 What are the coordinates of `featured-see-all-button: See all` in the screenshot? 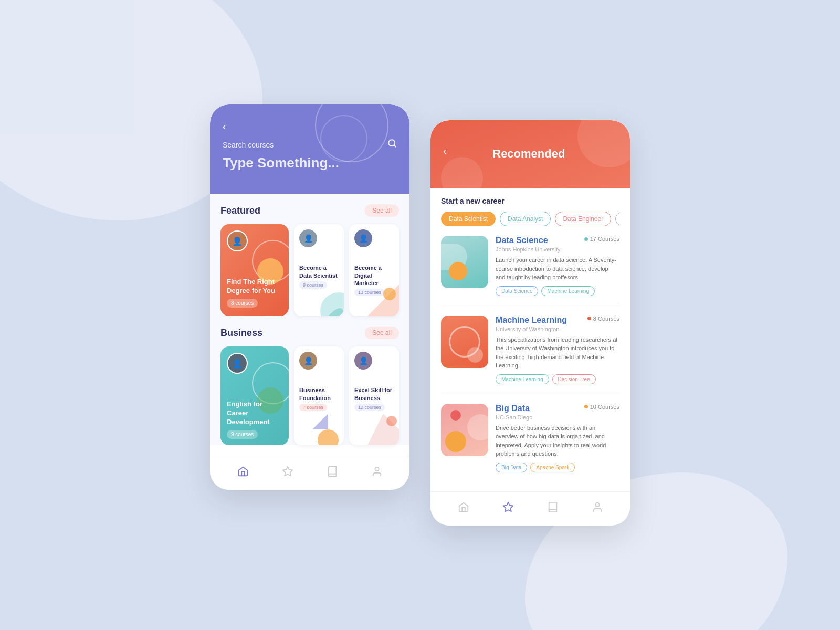 It's located at (382, 211).